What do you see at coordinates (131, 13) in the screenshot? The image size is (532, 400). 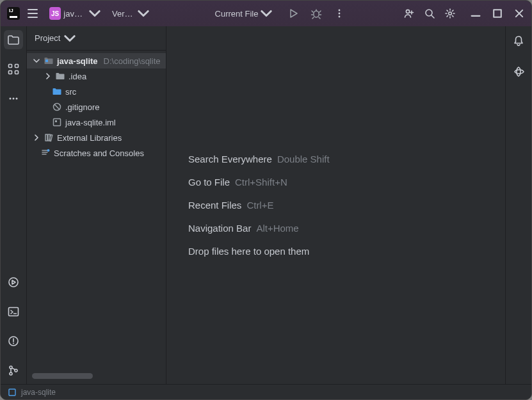 I see `vcs-selector: Versi...` at bounding box center [131, 13].